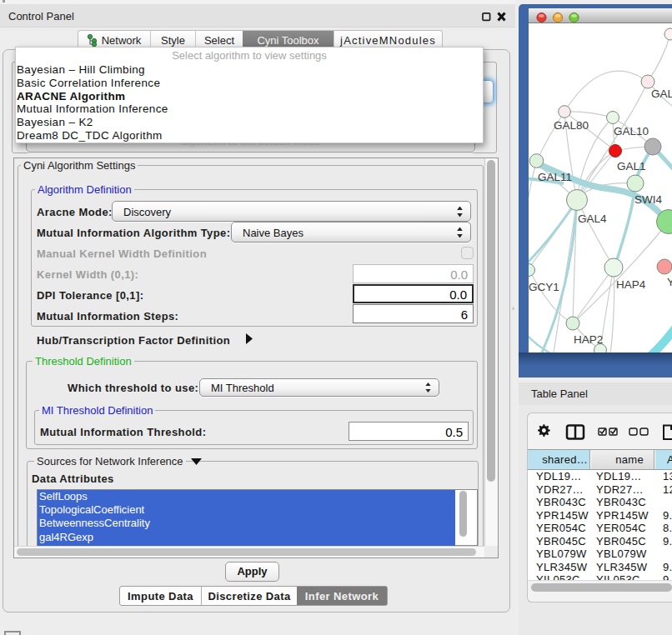  Describe the element at coordinates (589, 340) in the screenshot. I see `svg-text: HAP2` at that location.